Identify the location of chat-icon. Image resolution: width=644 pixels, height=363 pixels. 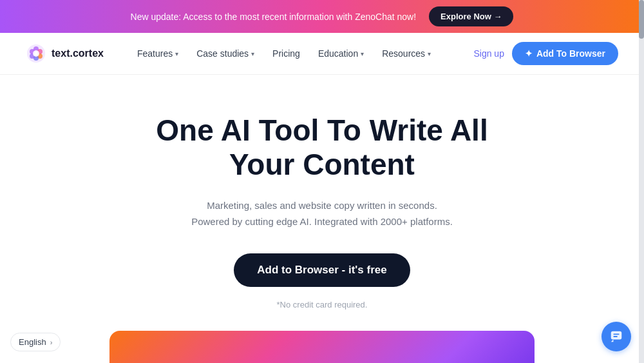
(616, 337).